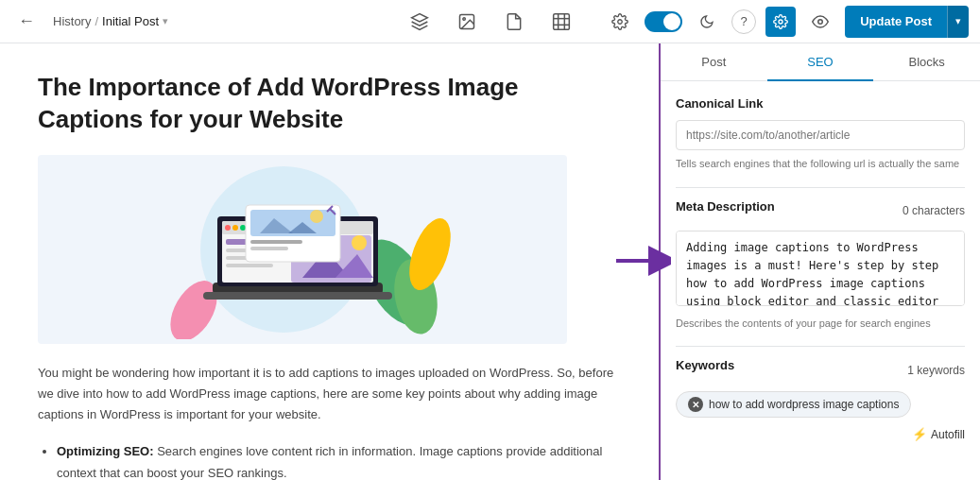 The width and height of the screenshot is (980, 480). What do you see at coordinates (820, 404) in the screenshot?
I see `keywords-tags: ✕ how to add wordpress image captions` at bounding box center [820, 404].